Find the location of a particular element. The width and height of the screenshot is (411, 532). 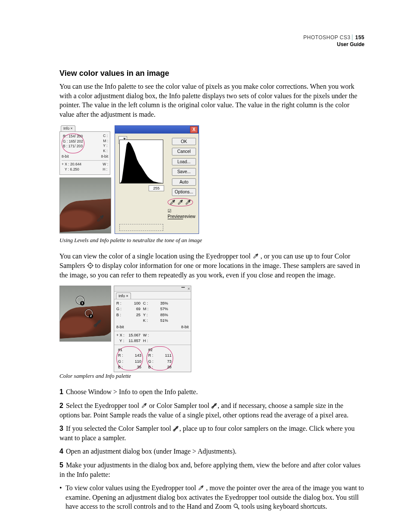

info-palette: Info × R : 154/ 200 G : 165/ 202 B : 171… is located at coordinates (85, 150).